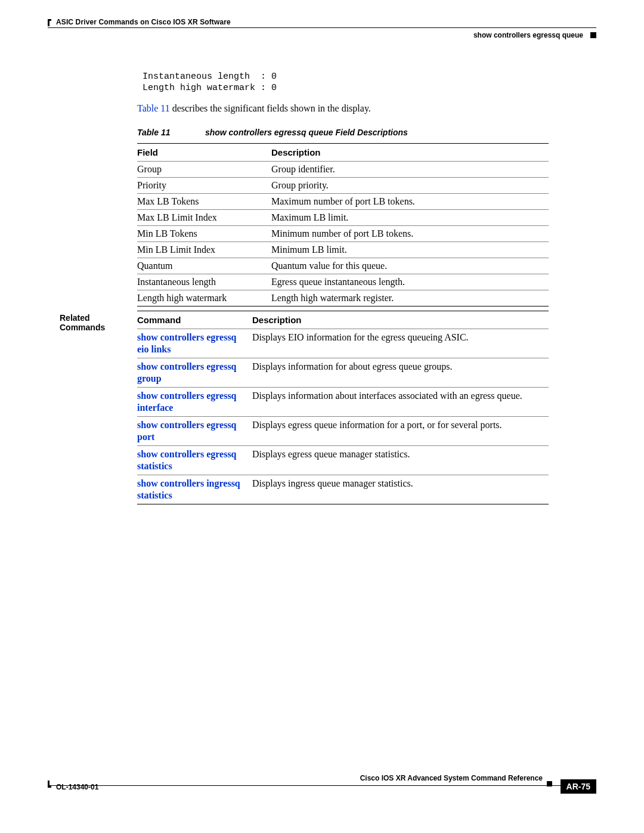  What do you see at coordinates (187, 402) in the screenshot?
I see `command-link: show controllers egressq interface` at bounding box center [187, 402].